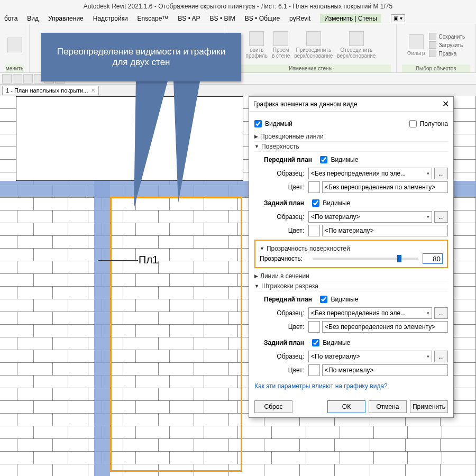  Describe the element at coordinates (286, 187) in the screenshot. I see `color-label: Цвет:` at that location.